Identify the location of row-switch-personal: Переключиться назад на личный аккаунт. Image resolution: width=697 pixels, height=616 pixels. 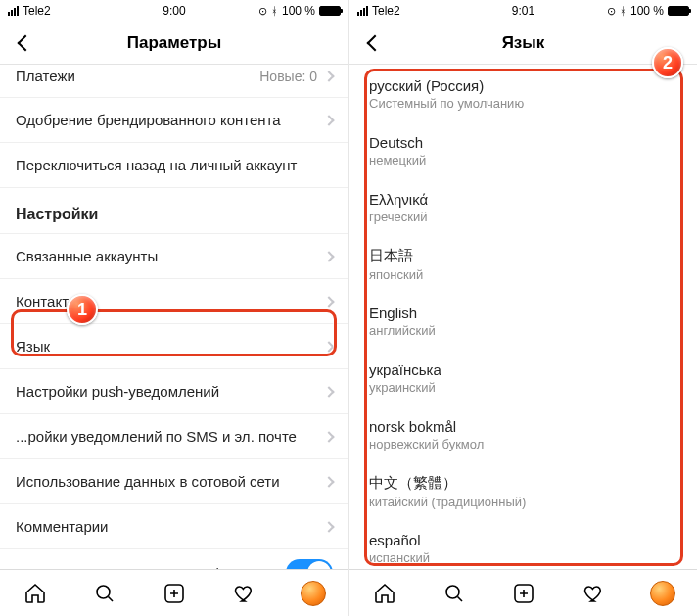
(174, 166).